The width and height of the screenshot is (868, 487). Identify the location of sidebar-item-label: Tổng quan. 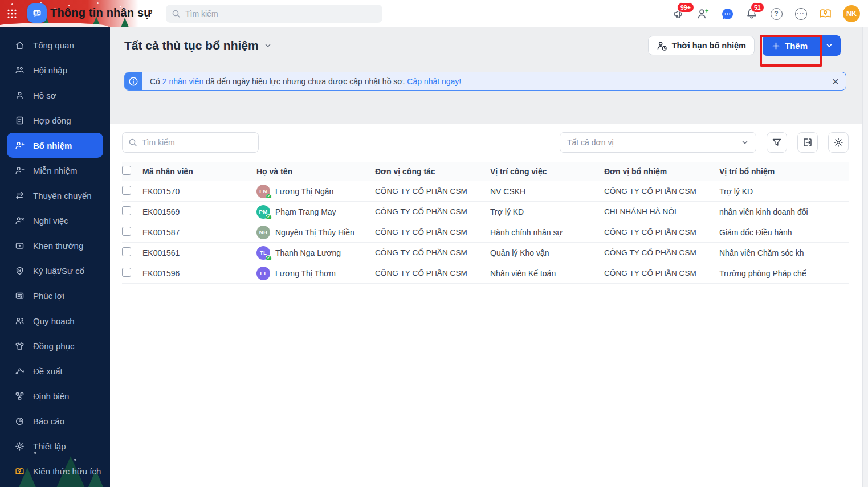
(54, 46).